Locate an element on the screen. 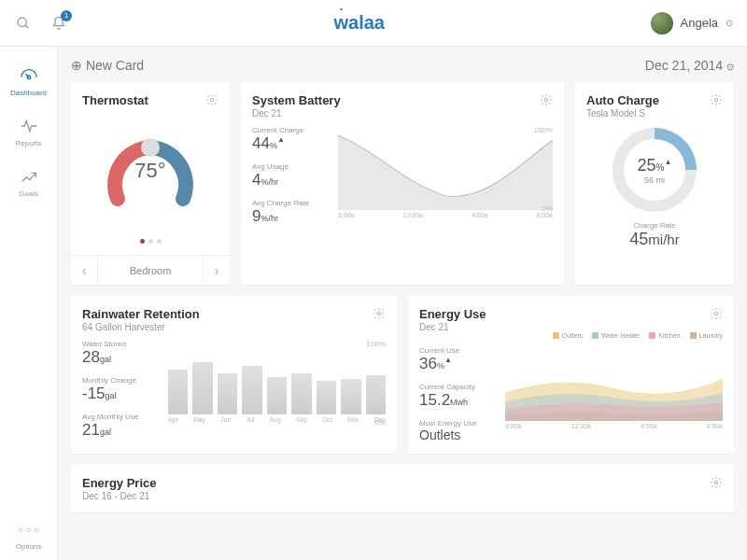  thermostat-card: Thermostat 75° ‹ Bedroom › is located at coordinates (150, 183).